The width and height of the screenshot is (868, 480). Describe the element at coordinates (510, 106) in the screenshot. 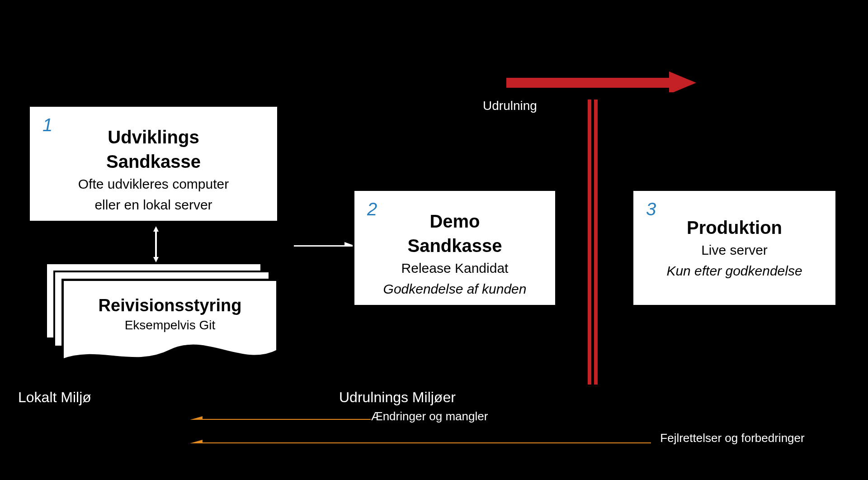

I see `label-deployment-arrow: Udrulning` at that location.